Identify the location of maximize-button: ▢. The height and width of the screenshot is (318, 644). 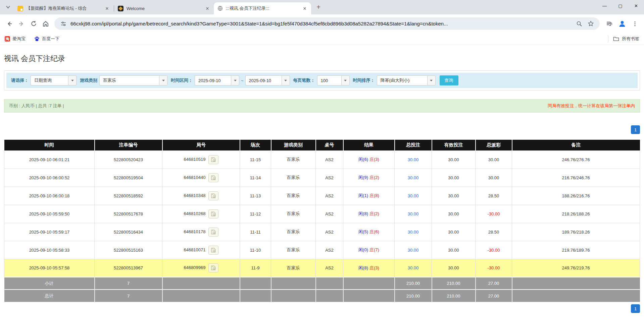
(620, 6).